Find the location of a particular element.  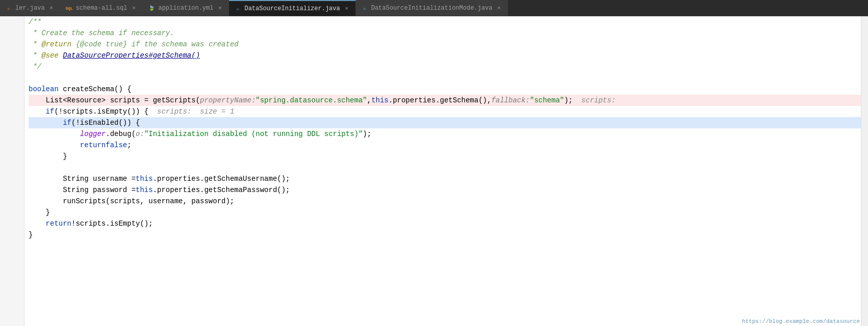

code-line-comment-2: * @return {@code true} if the schema was… is located at coordinates (445, 44).